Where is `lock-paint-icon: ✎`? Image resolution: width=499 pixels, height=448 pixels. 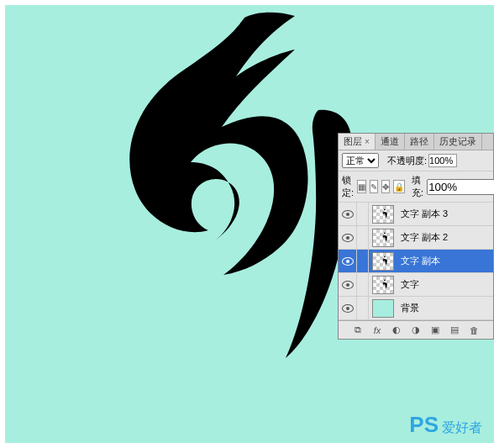
lock-paint-icon: ✎ is located at coordinates (374, 187).